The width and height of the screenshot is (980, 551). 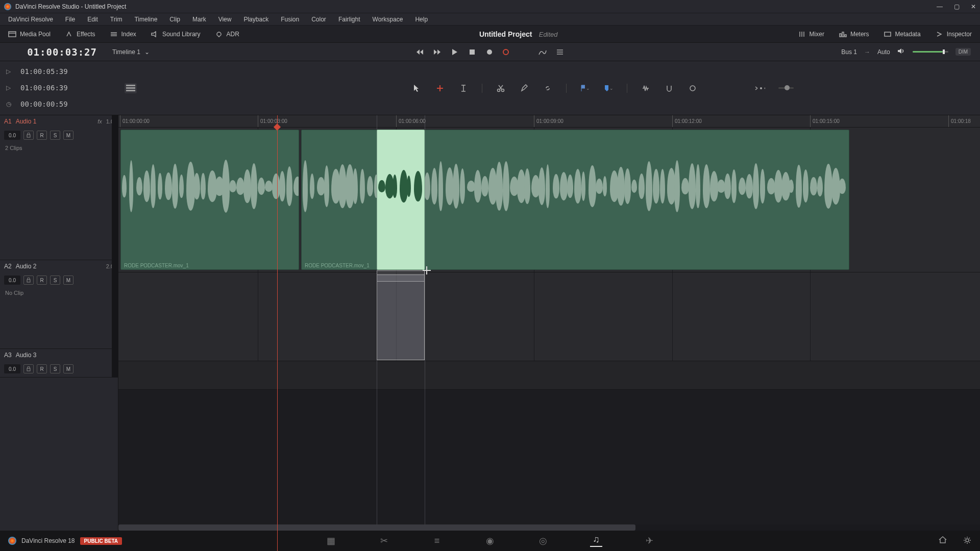 I want to click on monitor-mode: Auto, so click(x=884, y=52).